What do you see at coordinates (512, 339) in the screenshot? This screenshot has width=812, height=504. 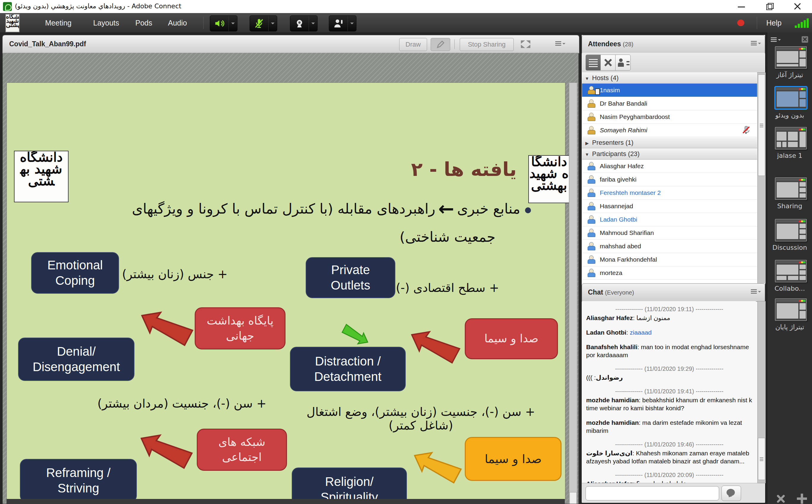 I see `box-seda-sima-red: صدا و سیما` at bounding box center [512, 339].